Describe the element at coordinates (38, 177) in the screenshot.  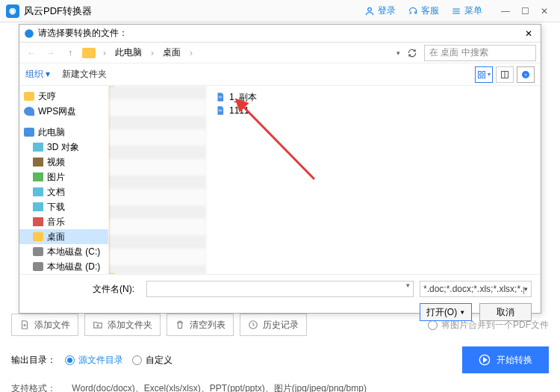
I see `img-icon` at that location.